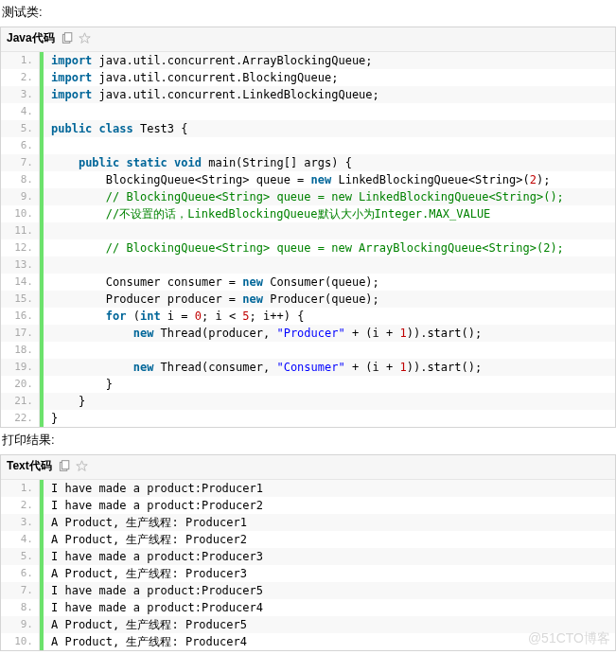 Image resolution: width=616 pixels, height=672 pixels. What do you see at coordinates (21, 299) in the screenshot?
I see `line-number: 15.` at bounding box center [21, 299].